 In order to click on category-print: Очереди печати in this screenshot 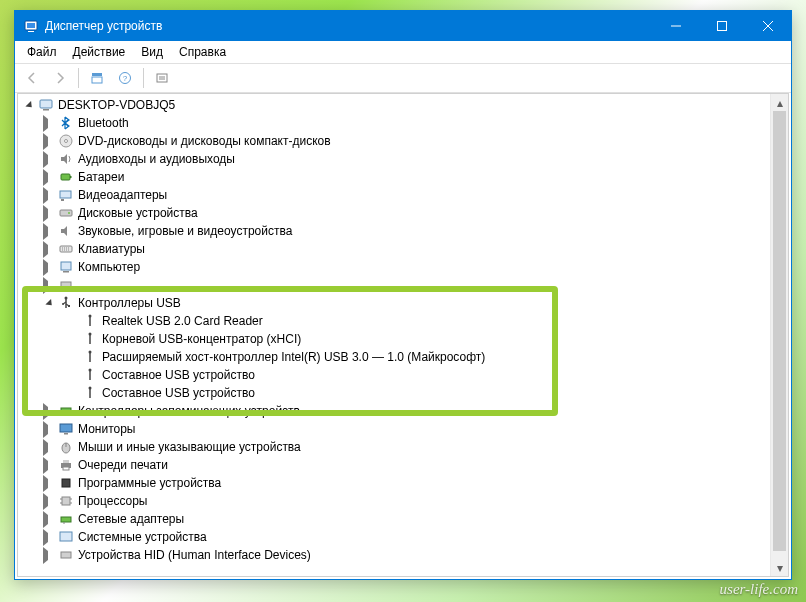, I will do `click(394, 465)`.